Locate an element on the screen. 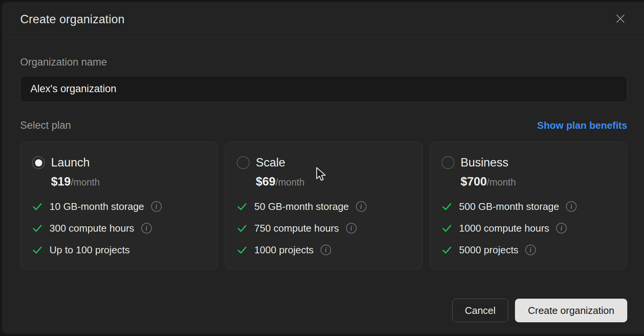 This screenshot has width=644, height=336. plan-card-scale: Scale $69 /month 50 GB-month storage i 7… is located at coordinates (324, 206).